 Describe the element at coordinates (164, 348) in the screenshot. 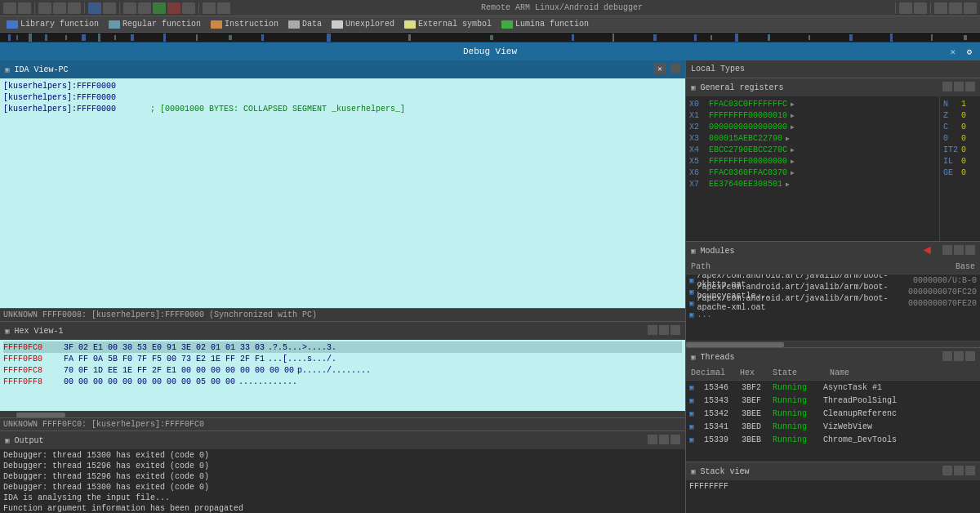

I see `hex-bytes-1: 3F 02 E1 00 30 53 E0 91 3E 02 01 01 33 0…` at that location.